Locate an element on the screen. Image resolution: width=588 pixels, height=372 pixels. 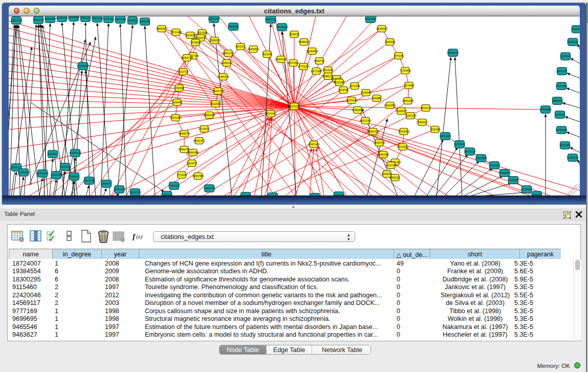
svg-text: 69379237 is located at coordinates (294, 106).